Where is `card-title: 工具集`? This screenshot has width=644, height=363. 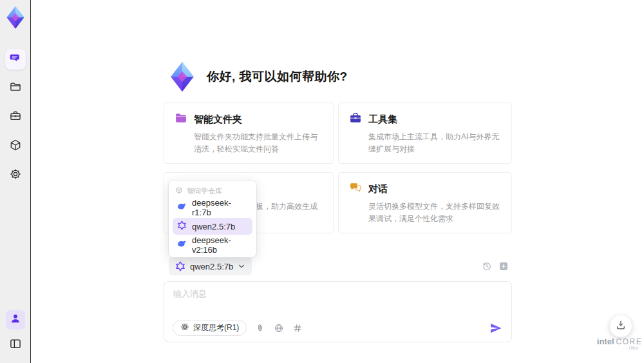 card-title: 工具集 is located at coordinates (383, 120).